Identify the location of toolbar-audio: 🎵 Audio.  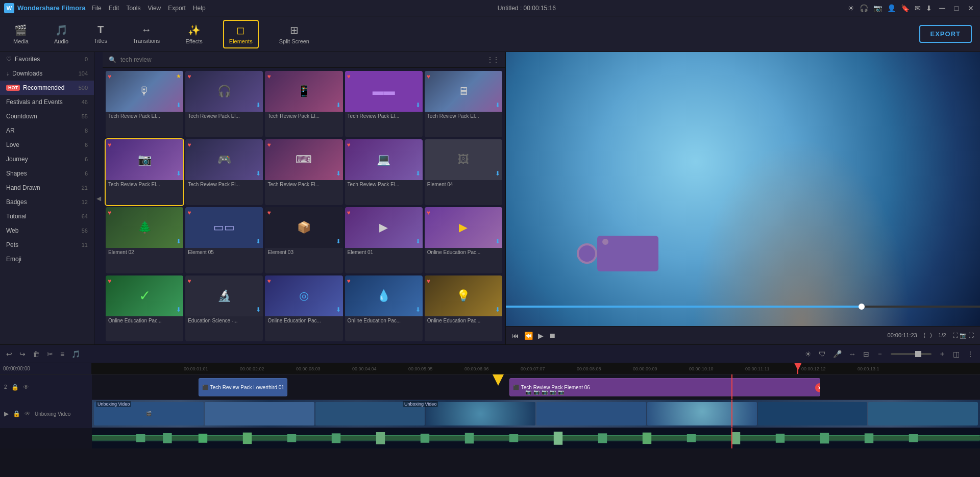
(61, 34).